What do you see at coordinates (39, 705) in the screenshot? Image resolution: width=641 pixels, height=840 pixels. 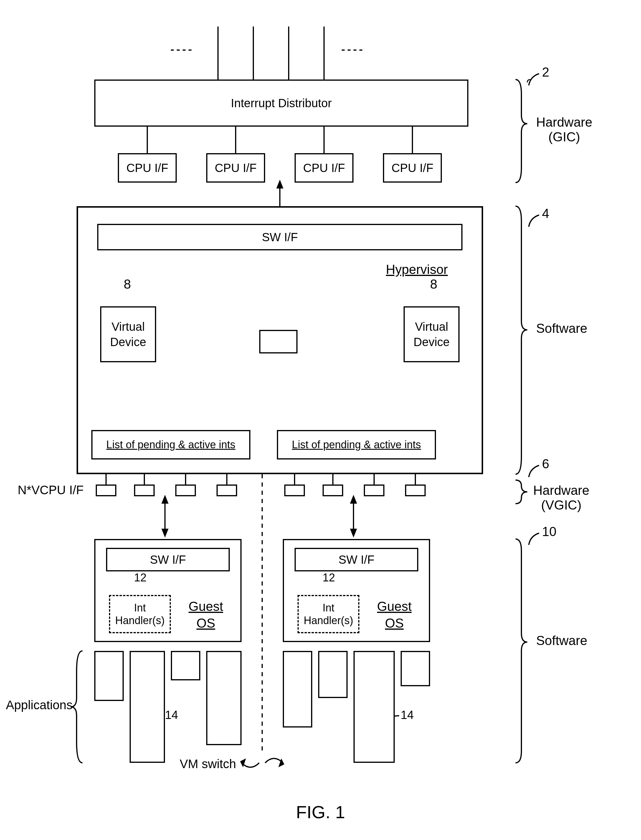 I see `applications-label: Applications` at bounding box center [39, 705].